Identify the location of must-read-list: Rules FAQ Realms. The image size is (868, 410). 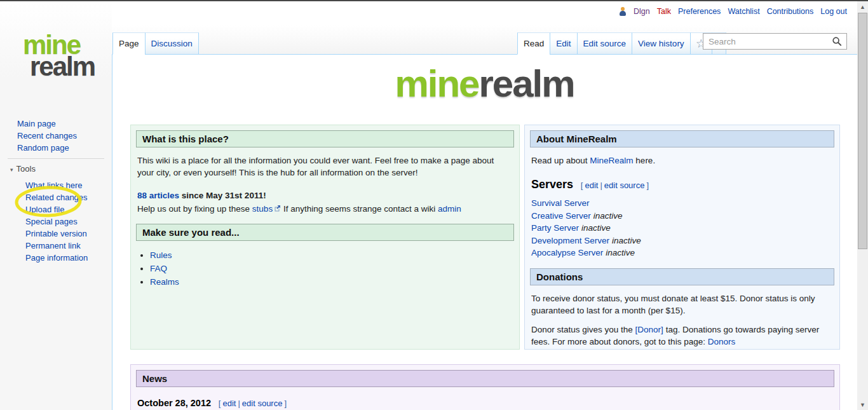
(332, 268).